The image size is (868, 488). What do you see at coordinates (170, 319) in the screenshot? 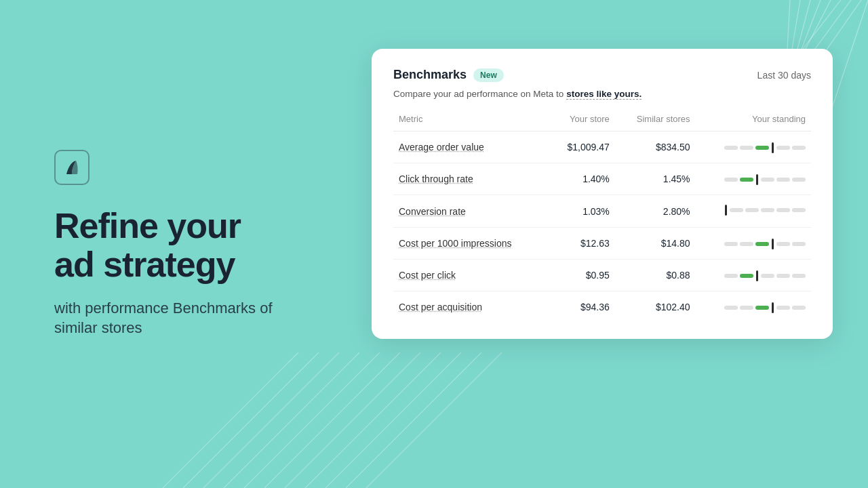
I see `subtext: with performance Benchmarks of similar s…` at bounding box center [170, 319].